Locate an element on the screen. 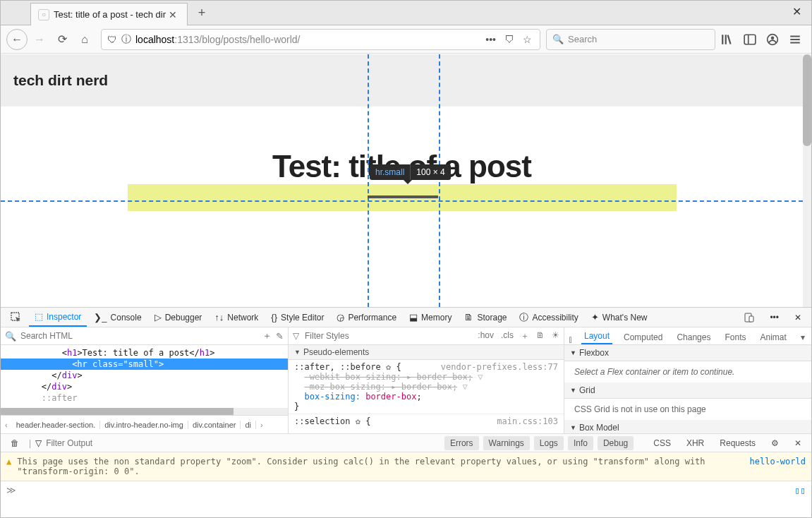 Image resolution: width=812 pixels, height=518 pixels. new-tab-button: + is located at coordinates (202, 13).